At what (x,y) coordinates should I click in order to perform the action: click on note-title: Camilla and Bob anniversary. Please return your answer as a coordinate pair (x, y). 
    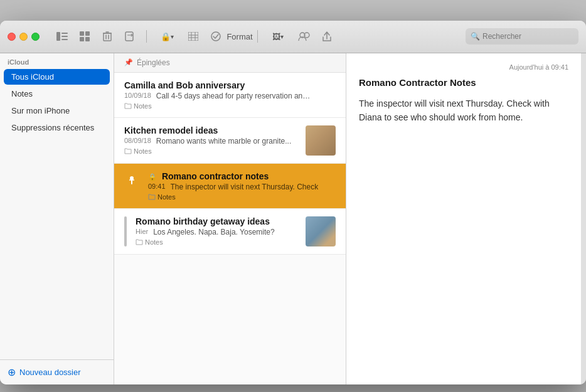
    Looking at the image, I should click on (230, 85).